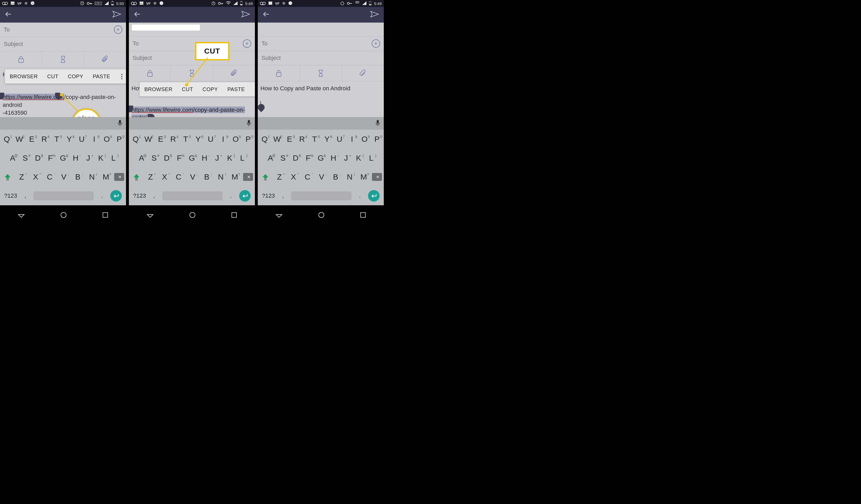 The image size is (861, 504). Describe the element at coordinates (262, 107) in the screenshot. I see `cursor-handle` at that location.